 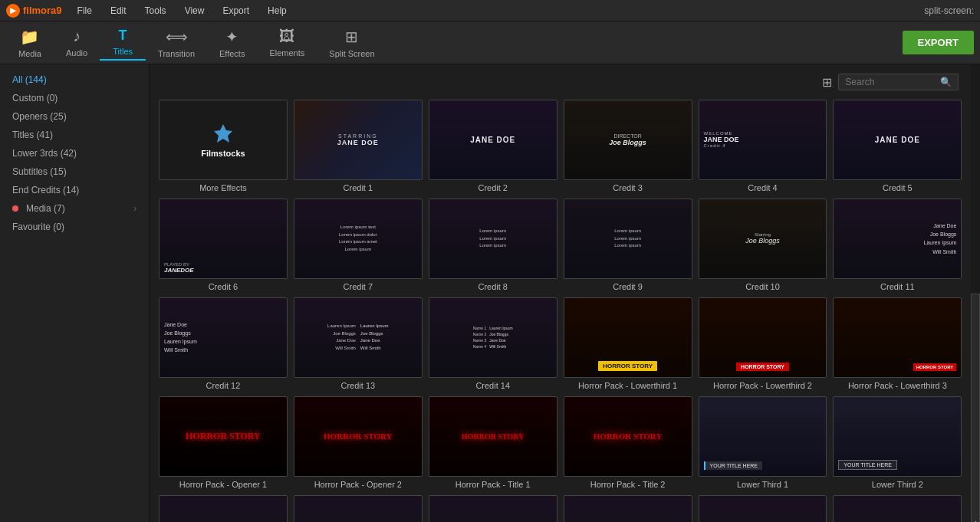 What do you see at coordinates (628, 386) in the screenshot?
I see `horror-lower-1-label: Horror Pack - Lowerthird 1` at bounding box center [628, 386].